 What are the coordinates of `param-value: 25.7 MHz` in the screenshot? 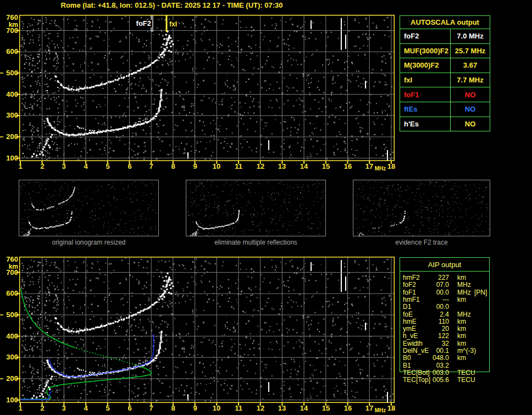 It's located at (470, 51).